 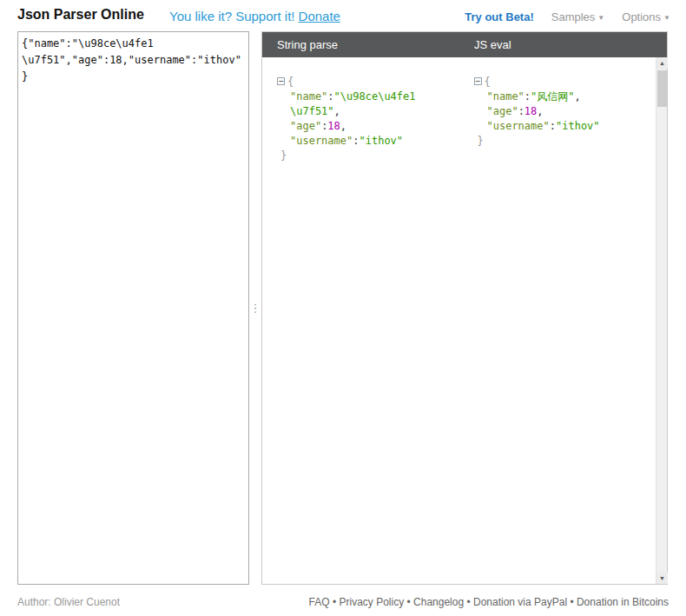 I want to click on footer: Author: Olivier Cuenot FAQ • Privacy Pol…, so click(x=343, y=603).